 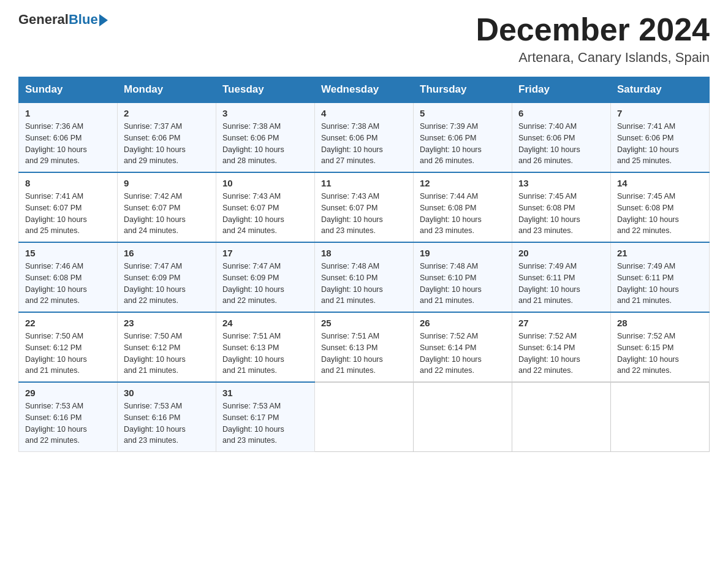 I want to click on day-info: Sunrise: 7:41 AM Sunset: 6:07 PM Dayligh…, so click(x=68, y=213).